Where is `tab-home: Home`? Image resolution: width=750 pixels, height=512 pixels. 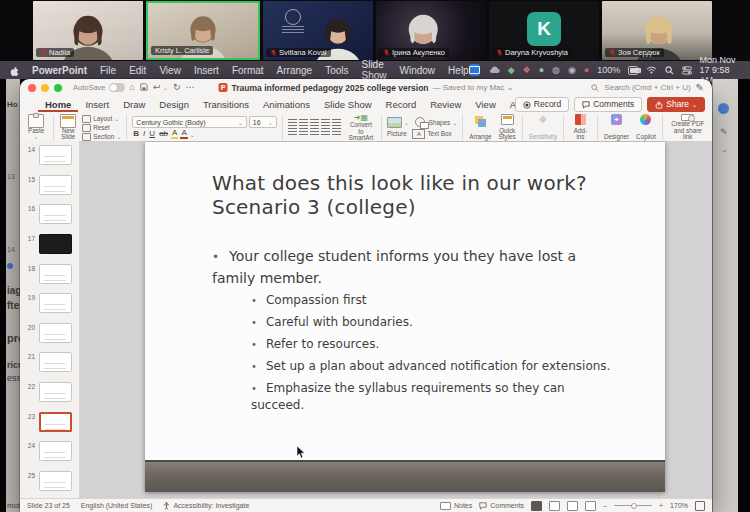 tab-home: Home is located at coordinates (58, 106).